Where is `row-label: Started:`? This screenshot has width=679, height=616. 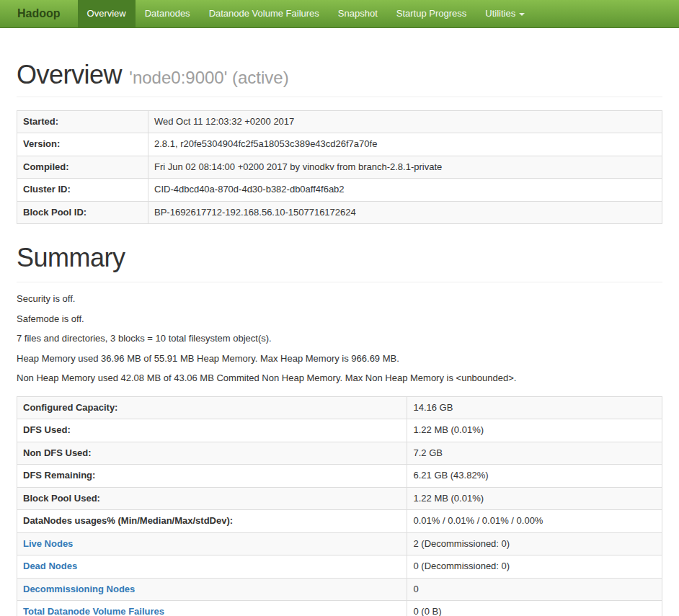
row-label: Started: is located at coordinates (83, 122).